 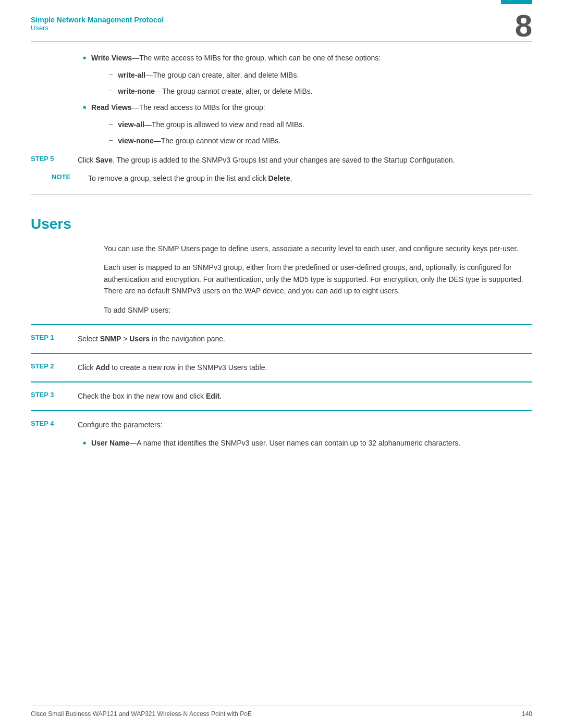 What do you see at coordinates (325, 141) in the screenshot?
I see `view-none-content: view-none—The group cannot view or read …` at bounding box center [325, 141].